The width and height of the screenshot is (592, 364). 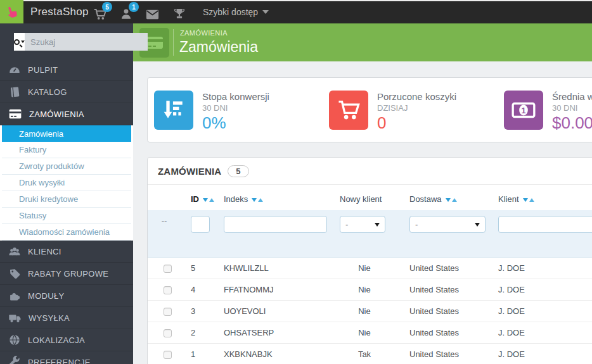 I want to click on submenu-item-zamowienia: Zamówienia, so click(x=67, y=134).